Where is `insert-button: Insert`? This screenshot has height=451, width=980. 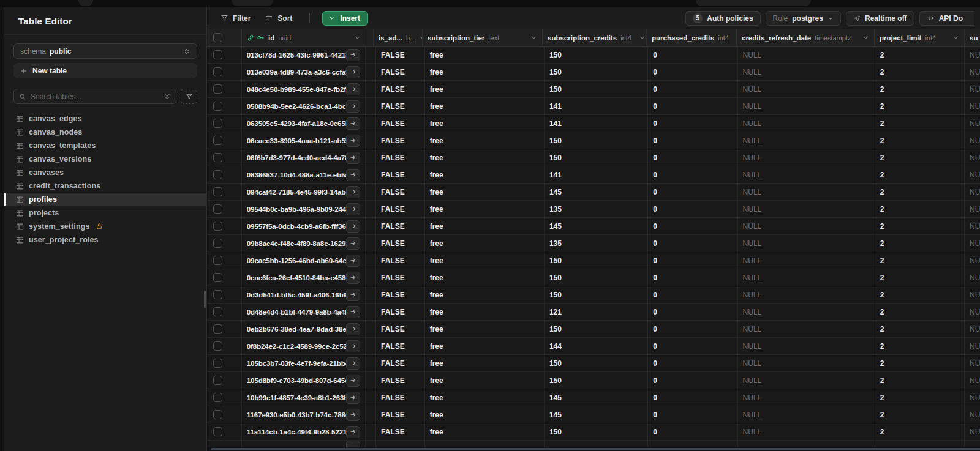
insert-button: Insert is located at coordinates (345, 18).